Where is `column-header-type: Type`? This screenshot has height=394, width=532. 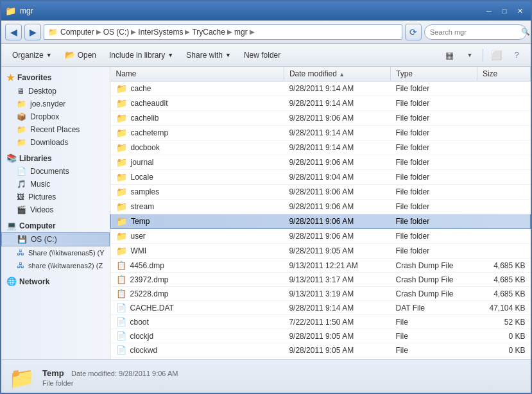 column-header-type: Type is located at coordinates (434, 74).